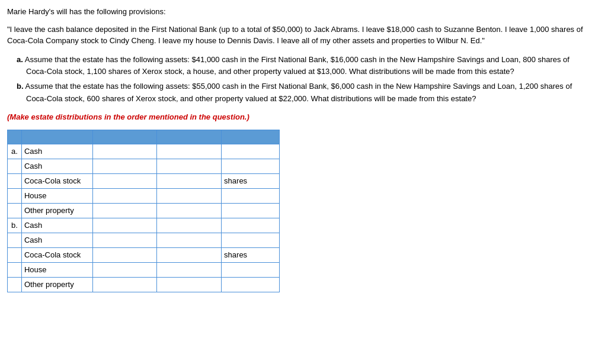  Describe the element at coordinates (190, 166) in the screenshot. I see `input-a2-col2` at that location.